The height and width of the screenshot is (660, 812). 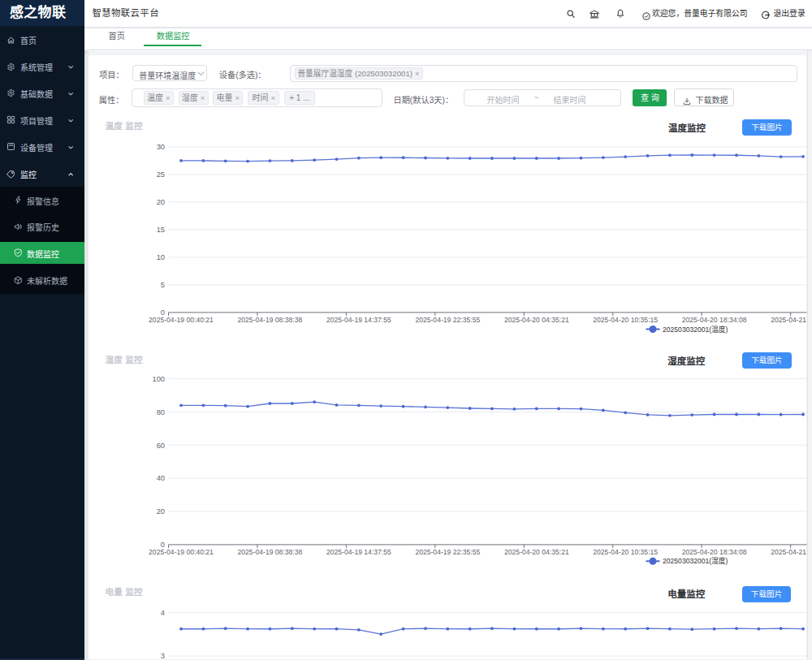 I want to click on svg-text: 5, so click(x=162, y=285).